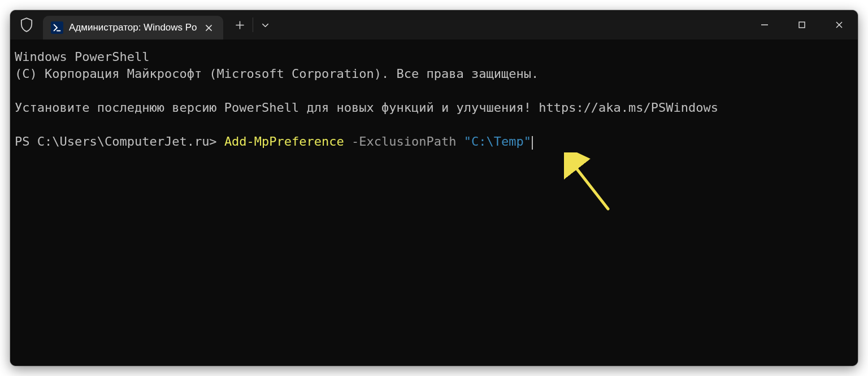 This screenshot has height=376, width=868. I want to click on tab-title: Администратор: Windows Po, so click(133, 28).